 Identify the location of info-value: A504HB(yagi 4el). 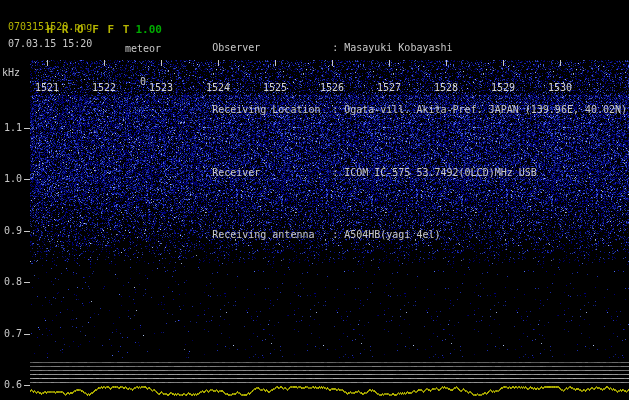
(392, 234).